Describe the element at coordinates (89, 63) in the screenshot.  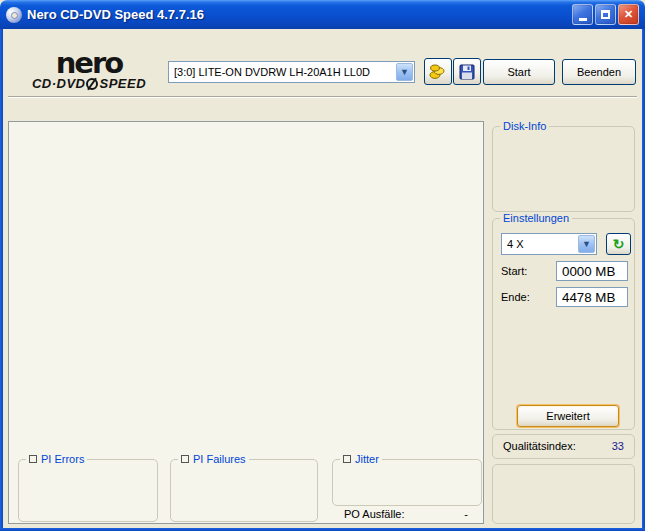
I see `nero-logo-text: nero` at that location.